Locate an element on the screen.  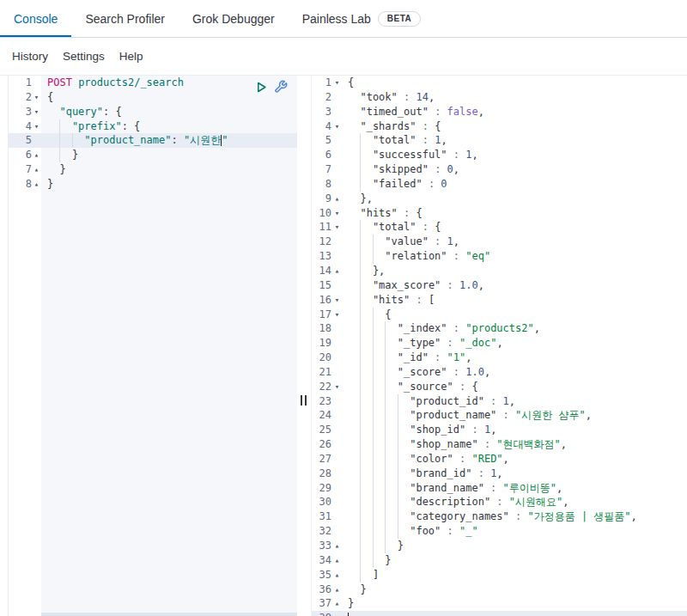
code-line: 10▾"hits" : { is located at coordinates (500, 213).